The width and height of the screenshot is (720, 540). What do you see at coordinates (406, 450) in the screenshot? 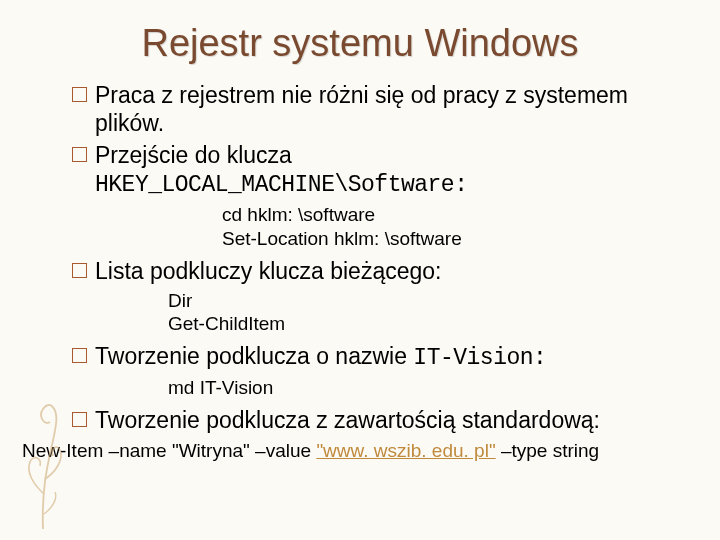
I see `footer-link: "www. wszib. edu. pl"` at bounding box center [406, 450].